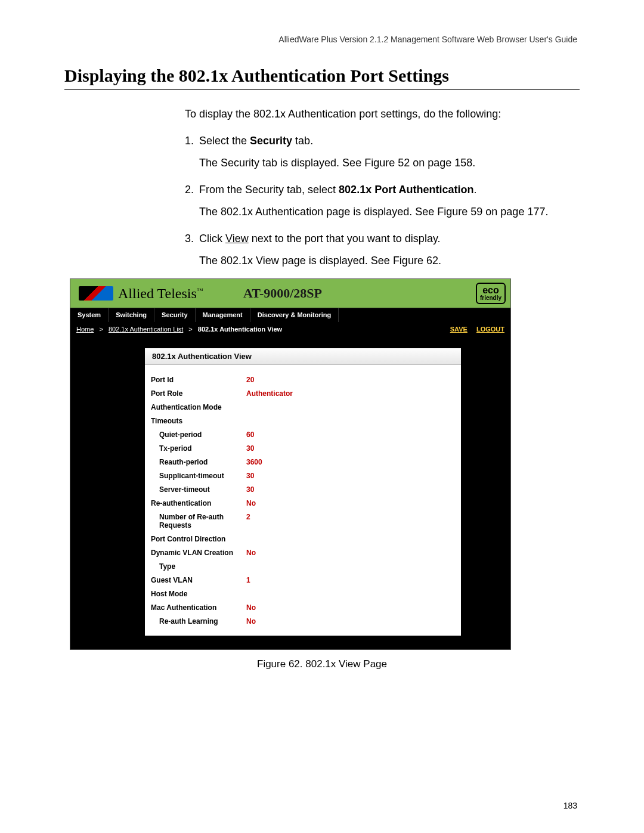 The height and width of the screenshot is (833, 644). Describe the element at coordinates (295, 315) in the screenshot. I see `tab-discovery-monitoring: Discovery & Monitoring` at that location.